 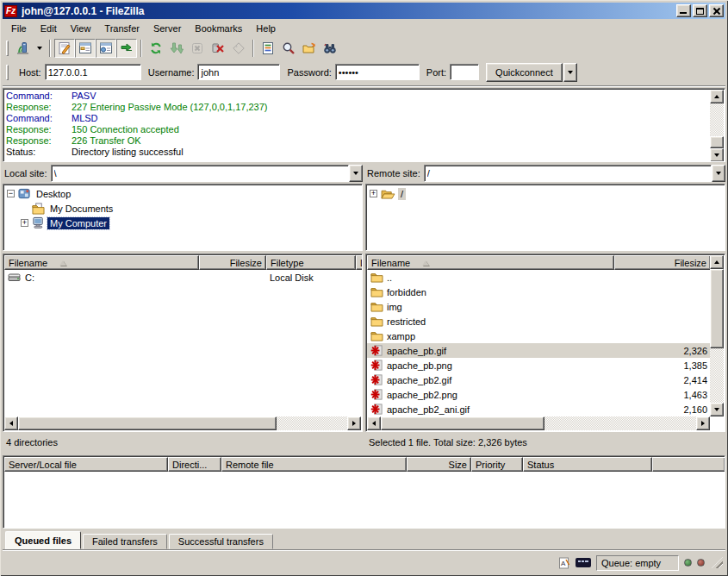 I want to click on resize-grip, so click(x=717, y=562).